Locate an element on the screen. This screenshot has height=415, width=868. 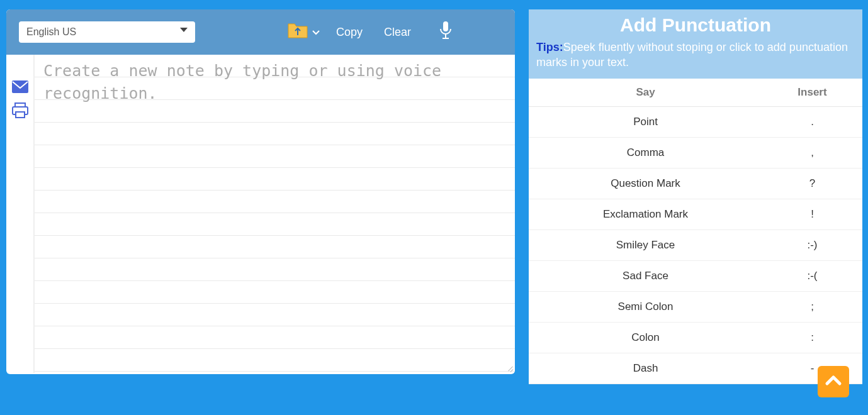
table-row: Dash - is located at coordinates (696, 368).